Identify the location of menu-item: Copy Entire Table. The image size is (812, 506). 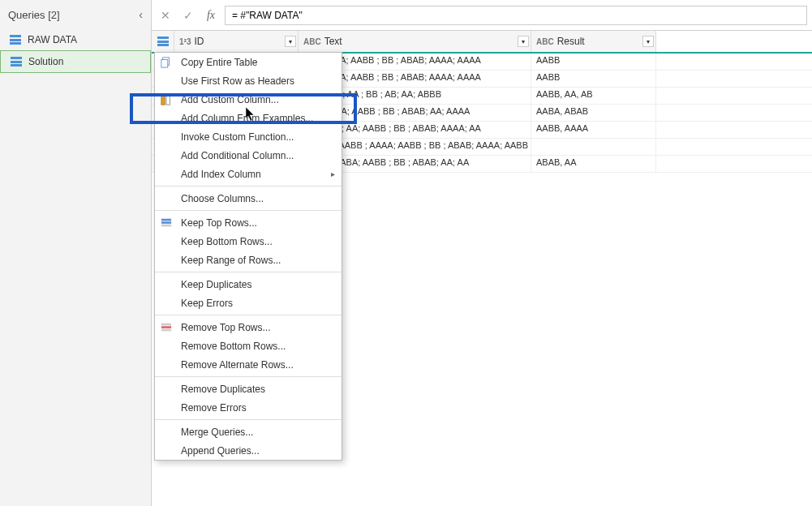
(248, 62).